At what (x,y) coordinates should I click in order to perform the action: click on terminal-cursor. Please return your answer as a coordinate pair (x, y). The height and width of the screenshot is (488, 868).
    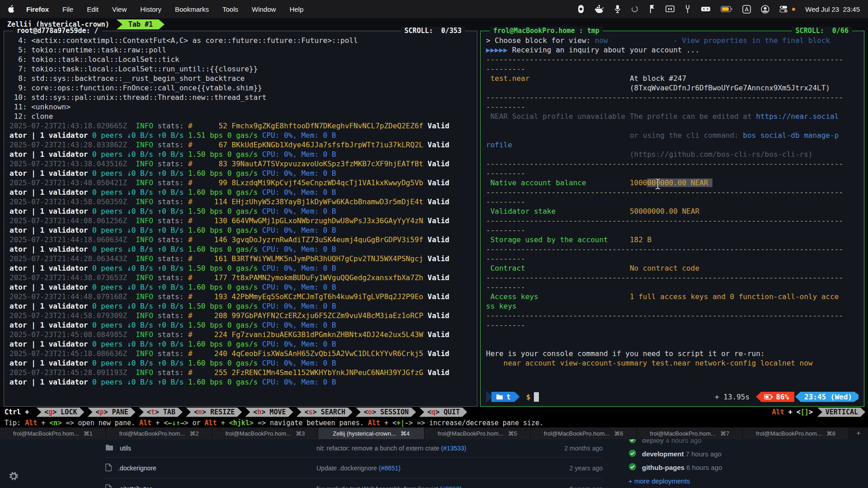
    Looking at the image, I should click on (536, 397).